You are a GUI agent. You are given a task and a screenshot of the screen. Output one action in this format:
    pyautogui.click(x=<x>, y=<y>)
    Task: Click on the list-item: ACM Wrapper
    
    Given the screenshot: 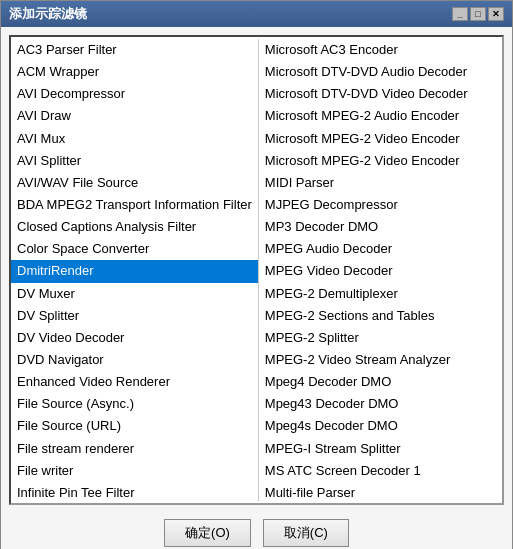 What is the action you would take?
    pyautogui.click(x=134, y=72)
    